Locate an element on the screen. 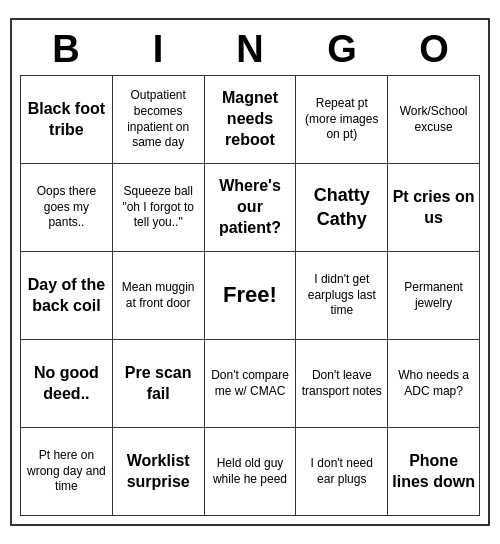  bingo-cell-5: Oops there goes my pants.. is located at coordinates (67, 208).